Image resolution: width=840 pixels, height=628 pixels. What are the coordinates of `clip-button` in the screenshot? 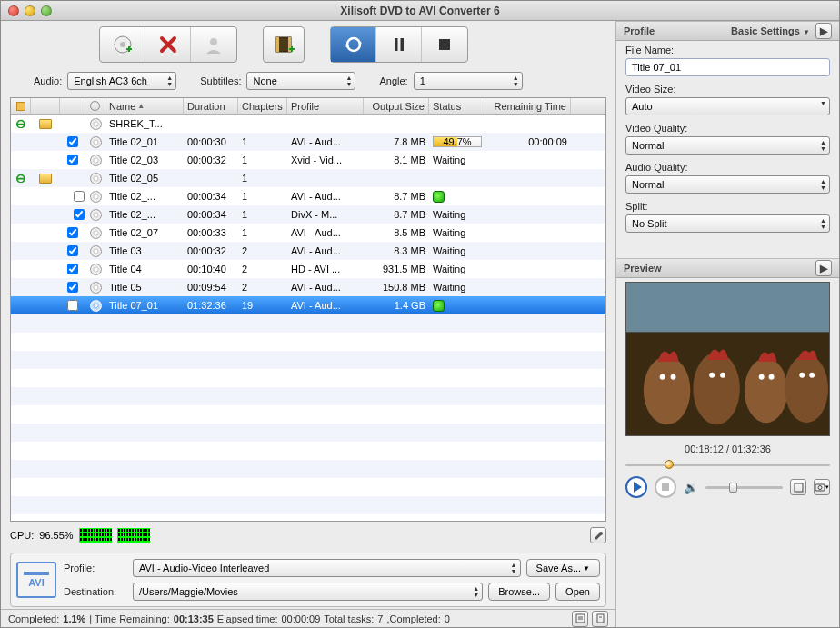 It's located at (284, 45).